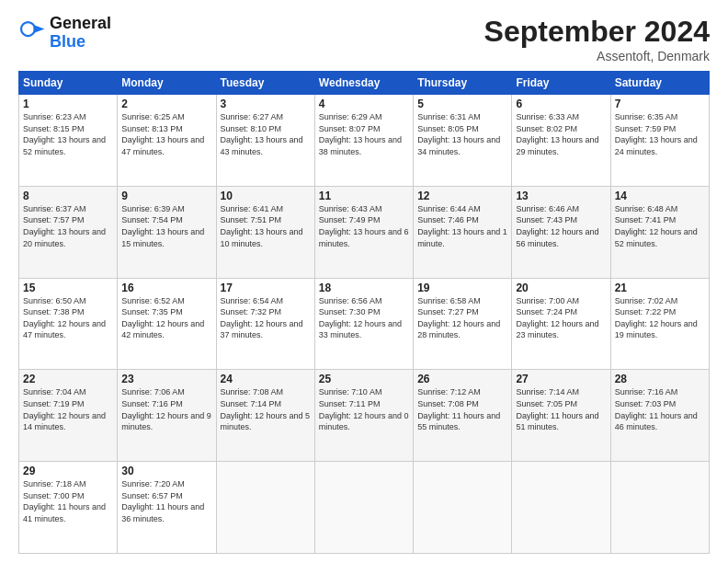 This screenshot has height=563, width=728. Describe the element at coordinates (463, 416) in the screenshot. I see `table-row: 26 Sunrise: 7:12 AM Sunset: 7:08 PM Dayl…` at that location.